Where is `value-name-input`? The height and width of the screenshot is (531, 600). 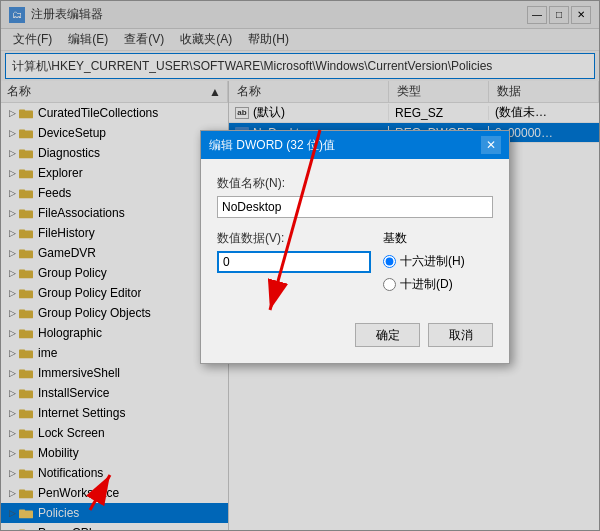 value-name-input is located at coordinates (355, 207).